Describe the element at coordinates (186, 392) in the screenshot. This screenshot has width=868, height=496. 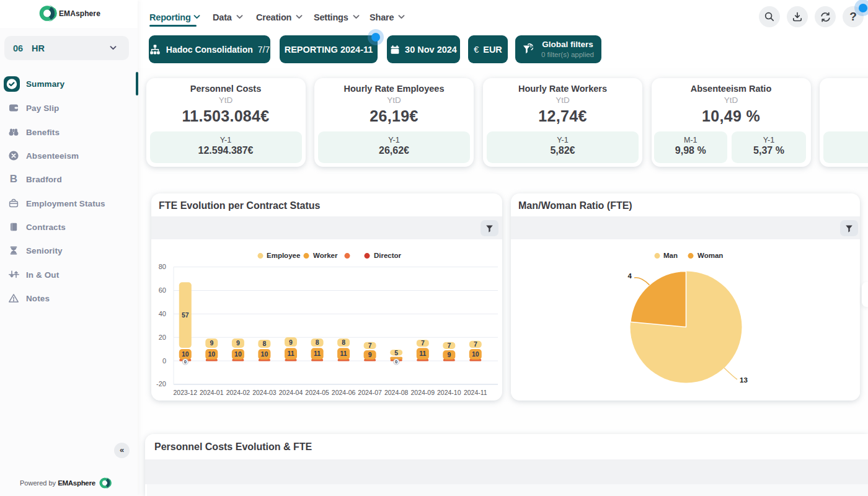
I see `svg-text: 2023-12` at that location.